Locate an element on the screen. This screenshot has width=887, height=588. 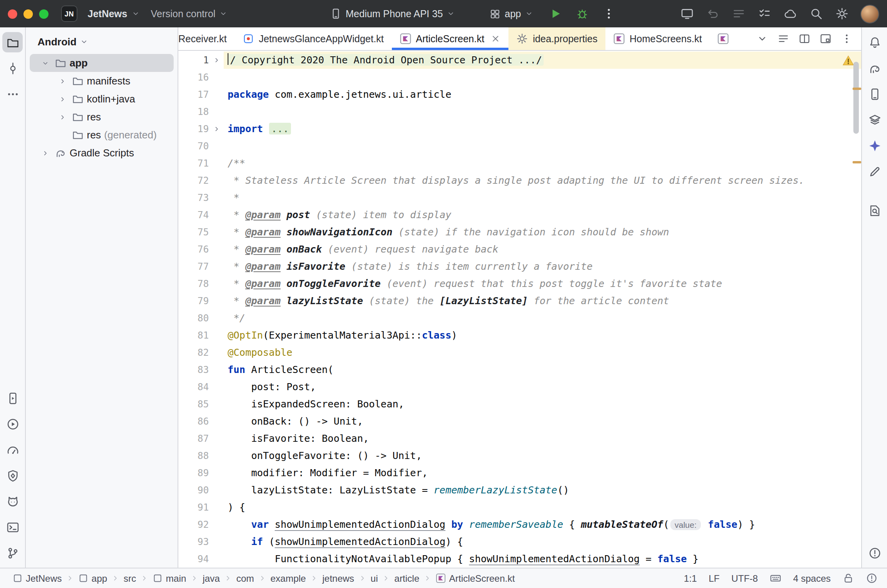
toolwindow-project-button is located at coordinates (13, 42).